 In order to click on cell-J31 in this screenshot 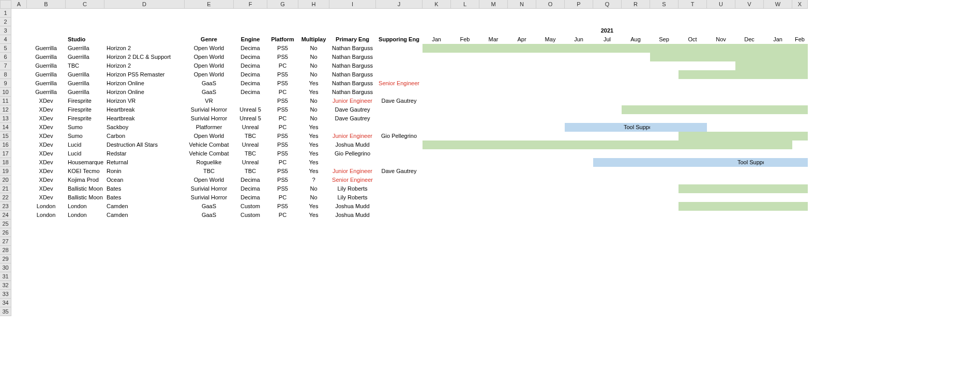, I will do `click(399, 277)`.